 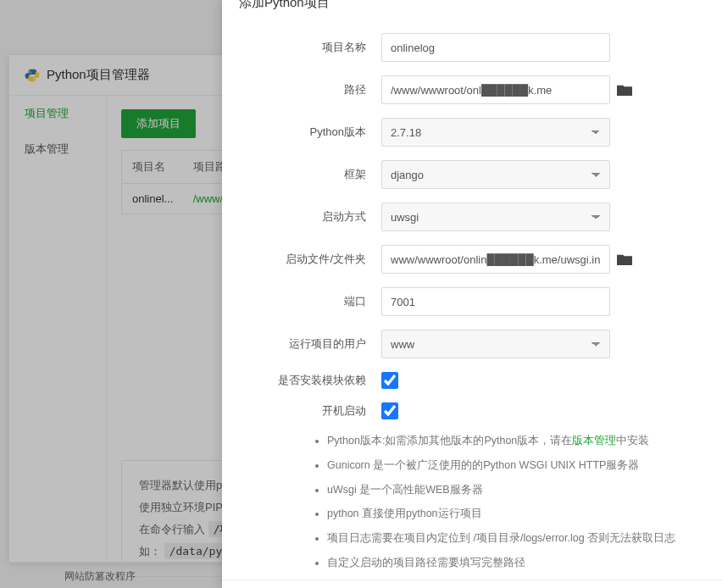 What do you see at coordinates (472, 585) in the screenshot?
I see `modal-footer: 取消 确定` at bounding box center [472, 585].